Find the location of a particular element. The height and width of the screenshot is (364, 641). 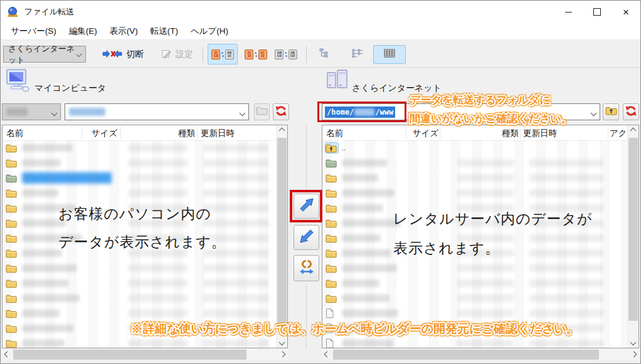

details-view-icon is located at coordinates (389, 55).